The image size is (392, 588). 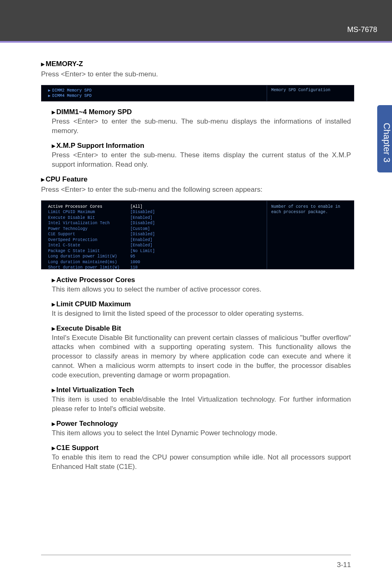 I want to click on sub-title-text: DIMM1~4 Memory SPD, so click(x=94, y=112).